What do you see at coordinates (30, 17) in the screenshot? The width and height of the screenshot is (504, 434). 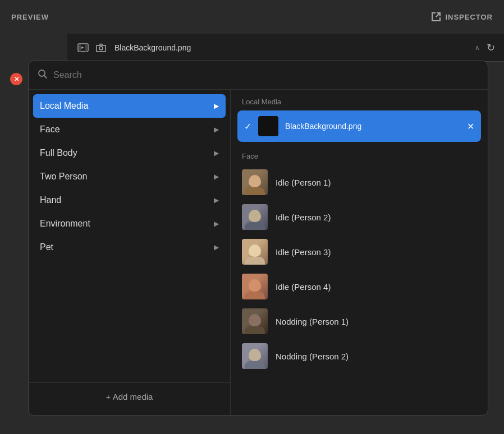 I see `preview-label: PREVIEW` at bounding box center [30, 17].